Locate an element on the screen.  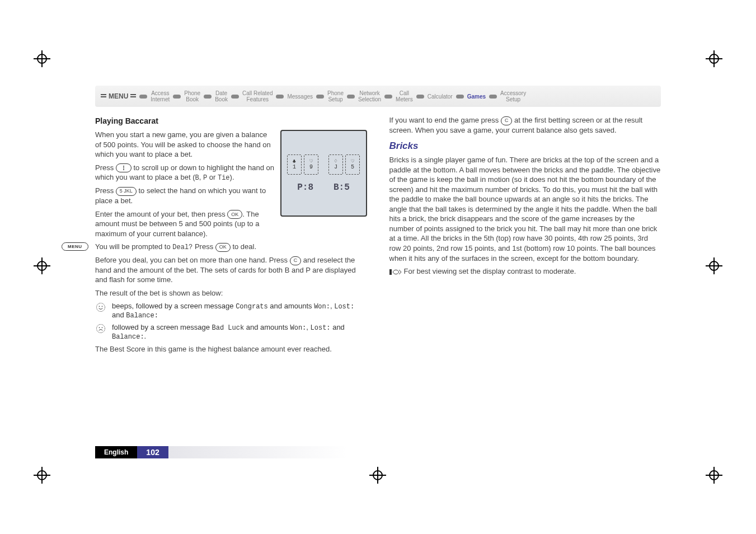
card-suit: ♢ is located at coordinates (336, 162).